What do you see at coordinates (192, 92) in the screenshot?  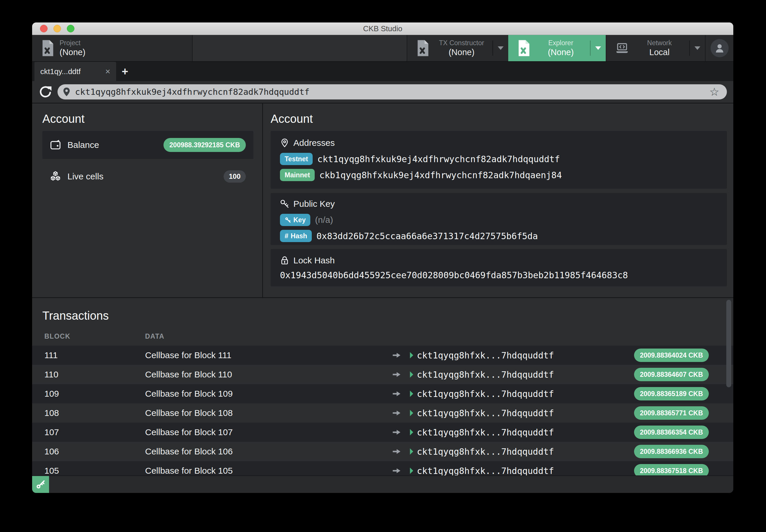 I see `url-text: ckt1qyqg8hfxkuk9ej4xdfhrwychcnf82adk7hdq…` at bounding box center [192, 92].